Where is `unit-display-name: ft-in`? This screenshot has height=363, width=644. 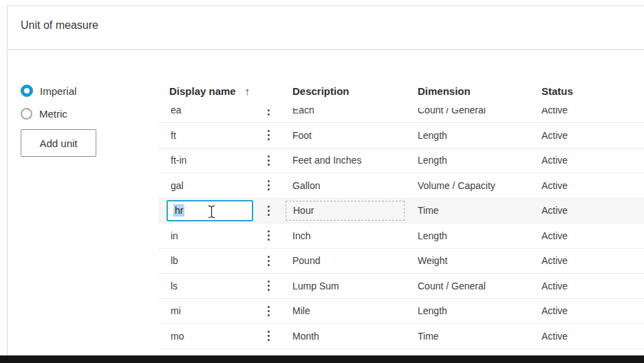
unit-display-name: ft-in is located at coordinates (179, 160).